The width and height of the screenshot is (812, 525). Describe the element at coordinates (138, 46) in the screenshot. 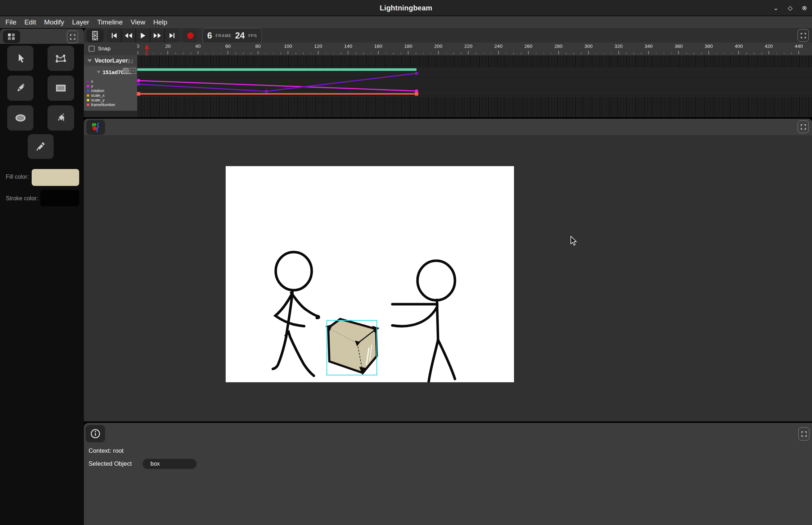

I see `ruler-label: 0` at that location.